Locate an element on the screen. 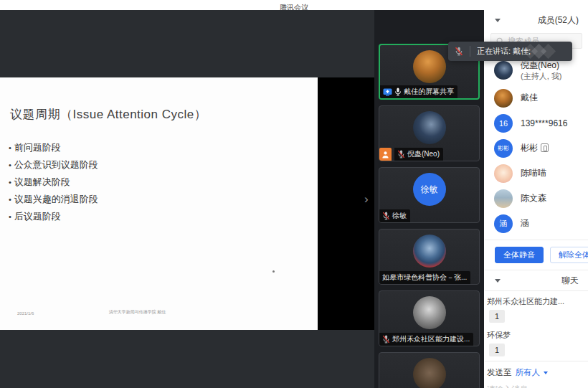 Image resolution: width=588 pixels, height=388 pixels. tile-name-label: 郑州禾众社区能力建设... is located at coordinates (426, 339).